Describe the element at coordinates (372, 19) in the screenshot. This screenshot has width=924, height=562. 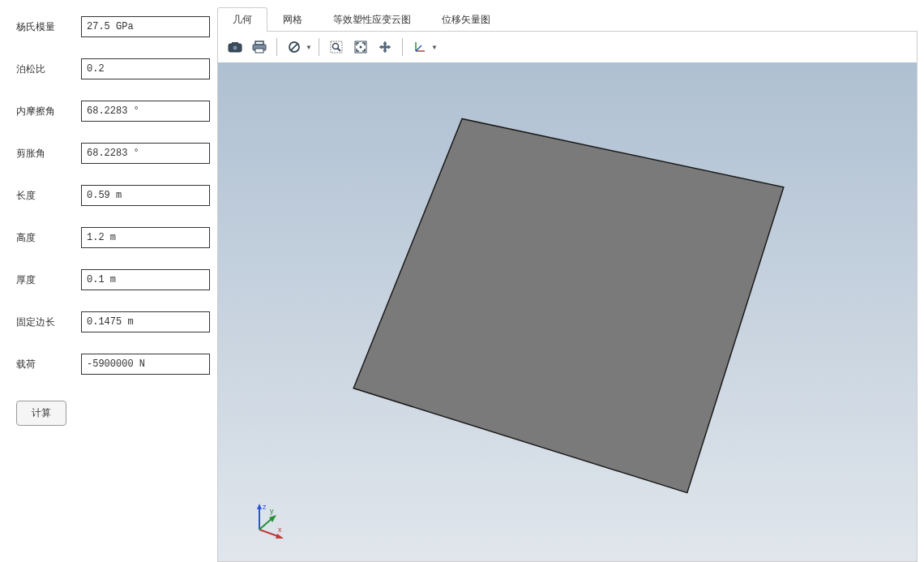
I see `tab-plastic-strain: 等效塑性应变云图` at that location.